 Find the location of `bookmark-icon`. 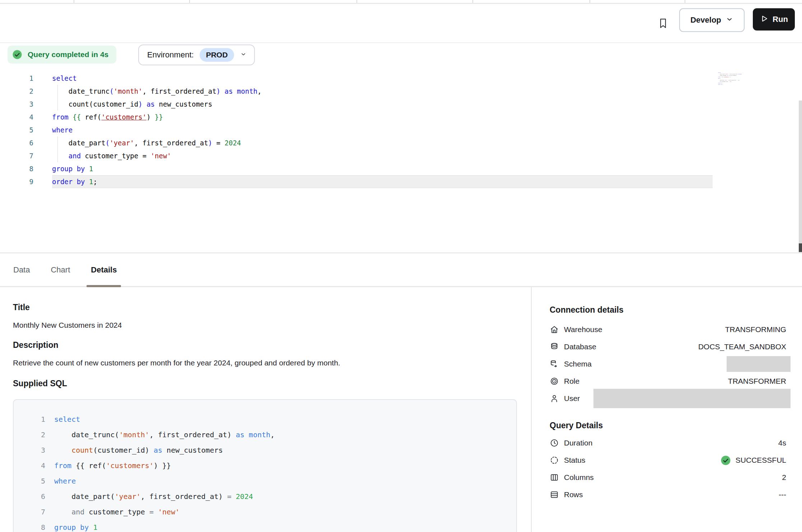

bookmark-icon is located at coordinates (663, 24).